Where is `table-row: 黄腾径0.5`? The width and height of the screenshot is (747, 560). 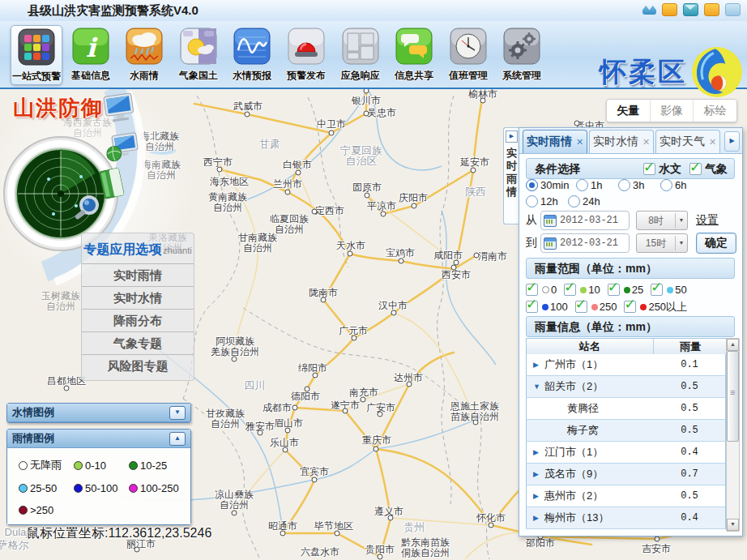 table-row: 黄腾径0.5 is located at coordinates (625, 408).